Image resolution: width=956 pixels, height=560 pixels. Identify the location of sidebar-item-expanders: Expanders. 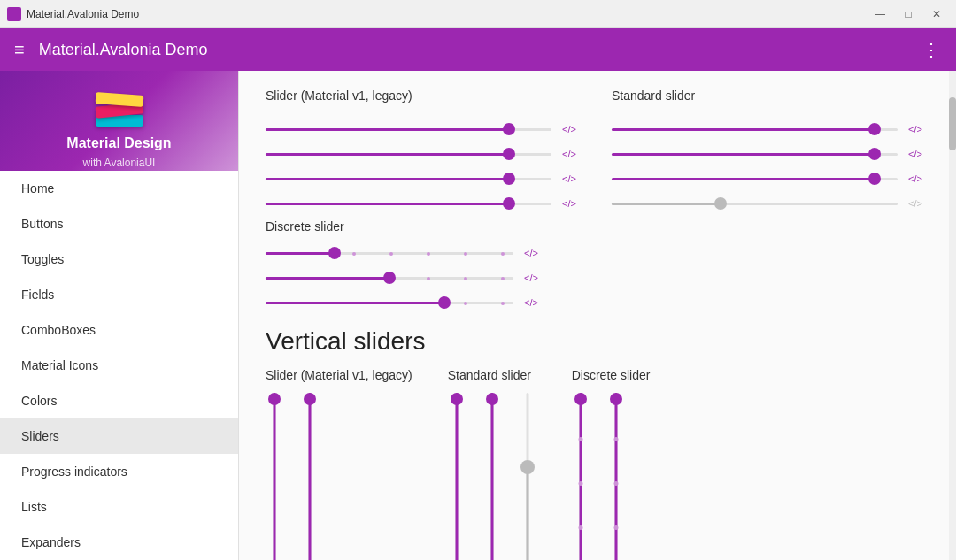
(119, 542).